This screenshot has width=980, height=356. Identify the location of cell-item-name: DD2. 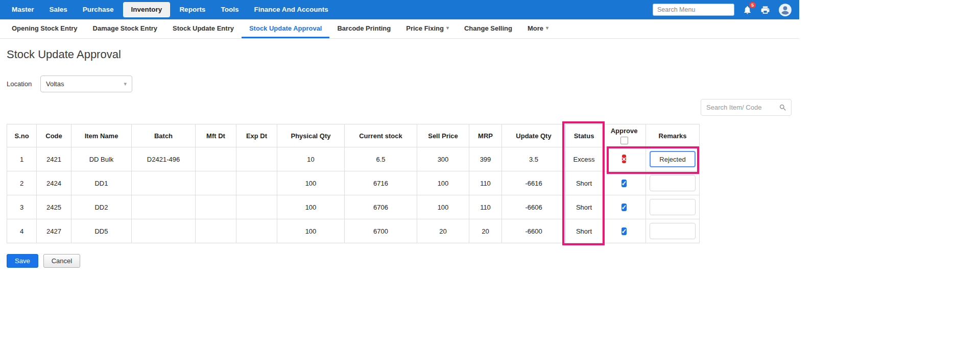
(102, 207).